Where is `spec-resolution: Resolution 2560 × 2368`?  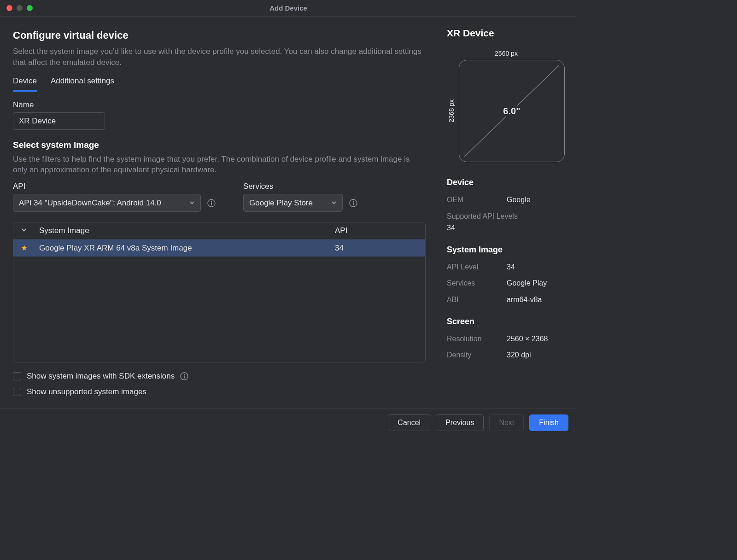 spec-resolution: Resolution 2560 × 2368 is located at coordinates (506, 339).